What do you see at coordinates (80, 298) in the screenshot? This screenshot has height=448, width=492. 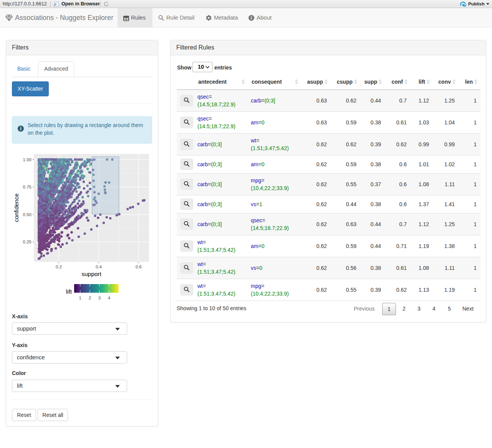 I see `svg-text: 1` at bounding box center [80, 298].